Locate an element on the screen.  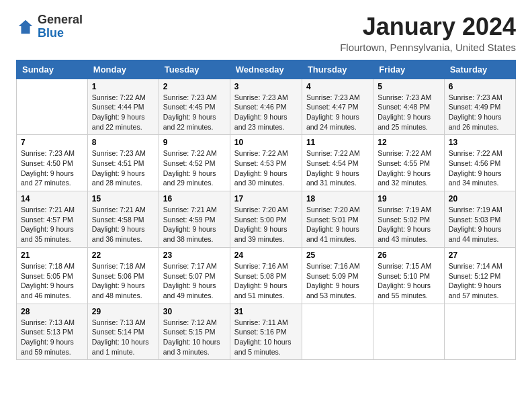
day-cell: 27Sunrise: 7:14 AMSunset: 5:12 PMDayligh… is located at coordinates (480, 275).